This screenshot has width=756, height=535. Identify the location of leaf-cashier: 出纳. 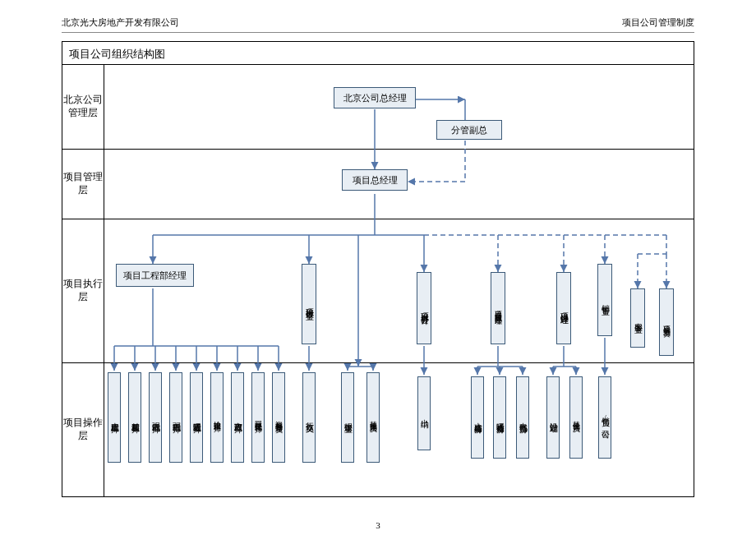
(424, 413).